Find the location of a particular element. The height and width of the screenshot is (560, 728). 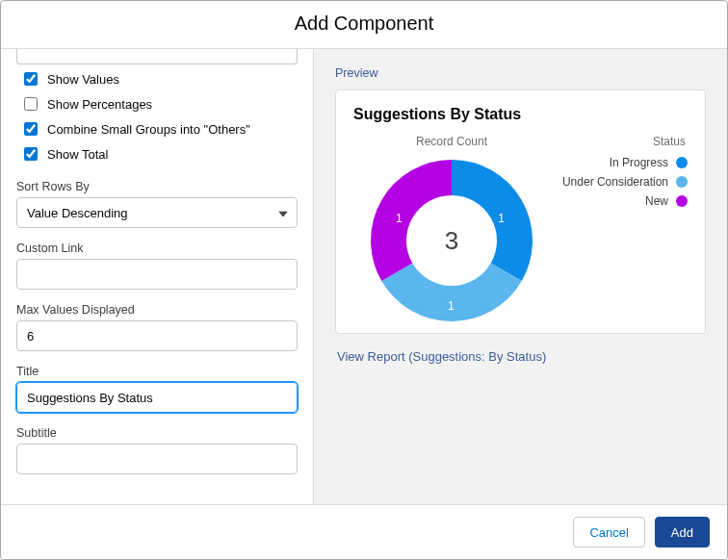

slice-value-new: 1 is located at coordinates (399, 218).